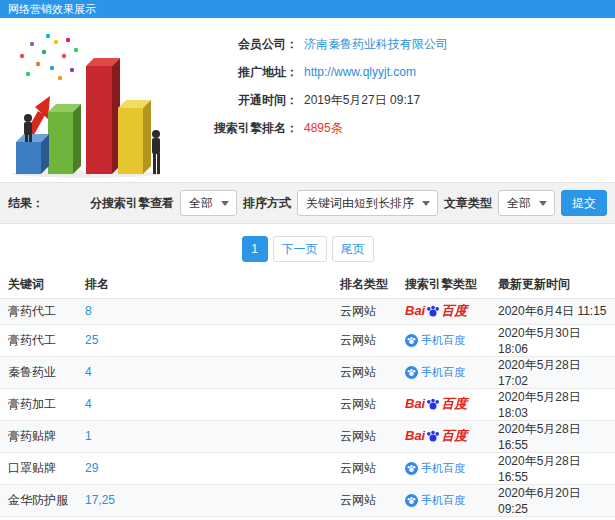 The image size is (615, 520). What do you see at coordinates (204, 468) in the screenshot?
I see `rank-cell: 29` at bounding box center [204, 468].